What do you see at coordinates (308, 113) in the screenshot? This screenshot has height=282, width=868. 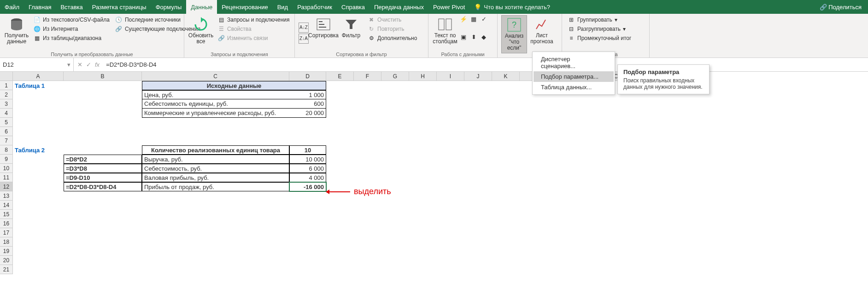 I see `cell-D4: 20 000` at bounding box center [308, 113].